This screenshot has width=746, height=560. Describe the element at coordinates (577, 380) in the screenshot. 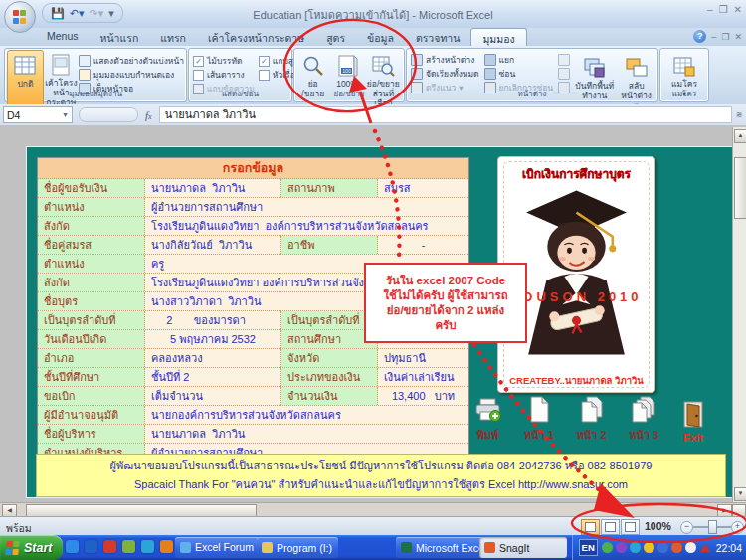

I see `card-credit-text: CREATEBY..นายนภาดล วิภาวิน` at that location.